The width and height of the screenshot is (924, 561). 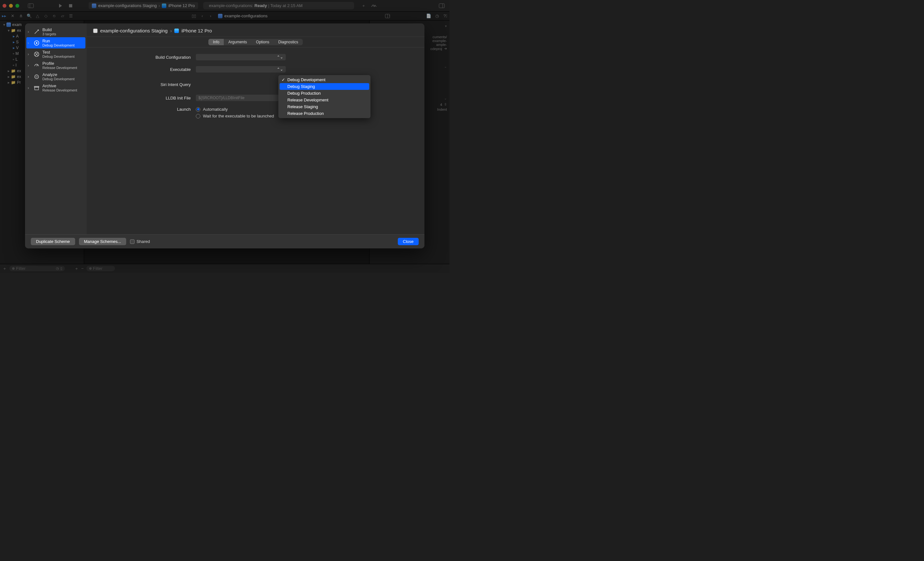 I want to click on scheme-enable-checkbox, so click(x=95, y=31).